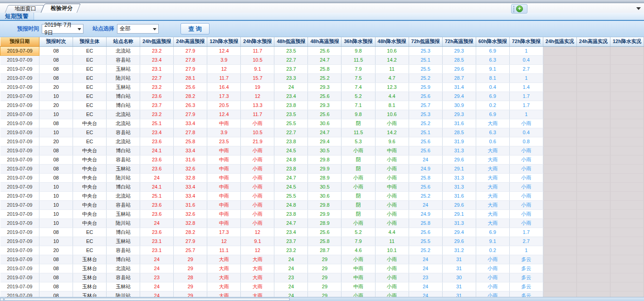 Image resolution: width=644 pixels, height=301 pixels. Describe the element at coordinates (56, 241) in the screenshot. I see `grid-cell: 10` at that location.